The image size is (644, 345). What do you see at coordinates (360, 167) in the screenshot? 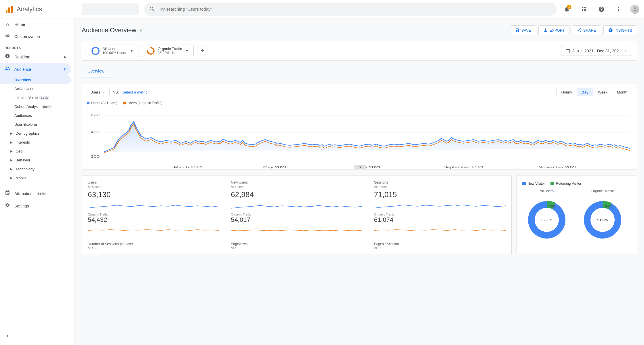
I see `chart-expand-arrow: ▼` at bounding box center [360, 167].